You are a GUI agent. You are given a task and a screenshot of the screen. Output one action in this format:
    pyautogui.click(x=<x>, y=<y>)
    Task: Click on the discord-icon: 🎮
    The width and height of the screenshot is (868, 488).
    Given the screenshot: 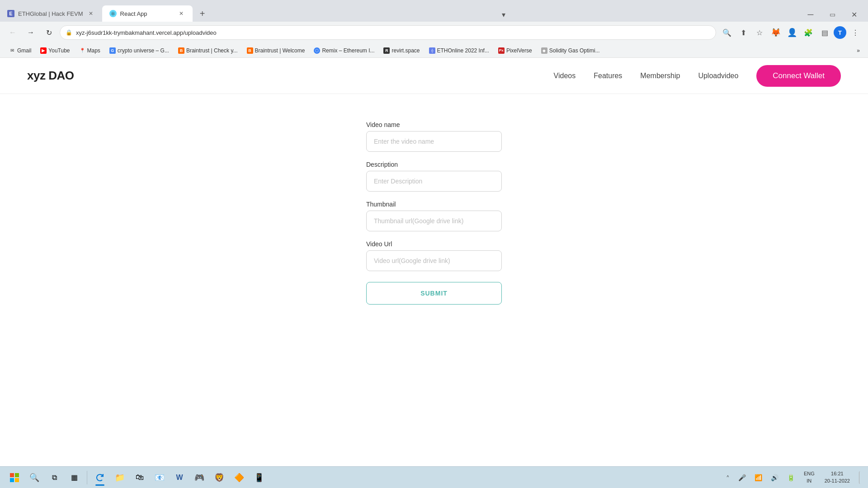 What is the action you would take?
    pyautogui.click(x=199, y=478)
    